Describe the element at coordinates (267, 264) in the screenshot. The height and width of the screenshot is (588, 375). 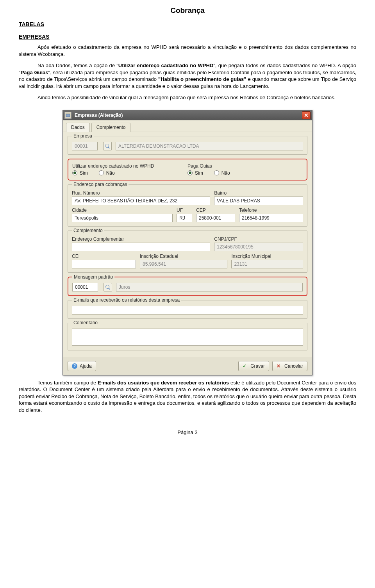
I see `im-field` at that location.